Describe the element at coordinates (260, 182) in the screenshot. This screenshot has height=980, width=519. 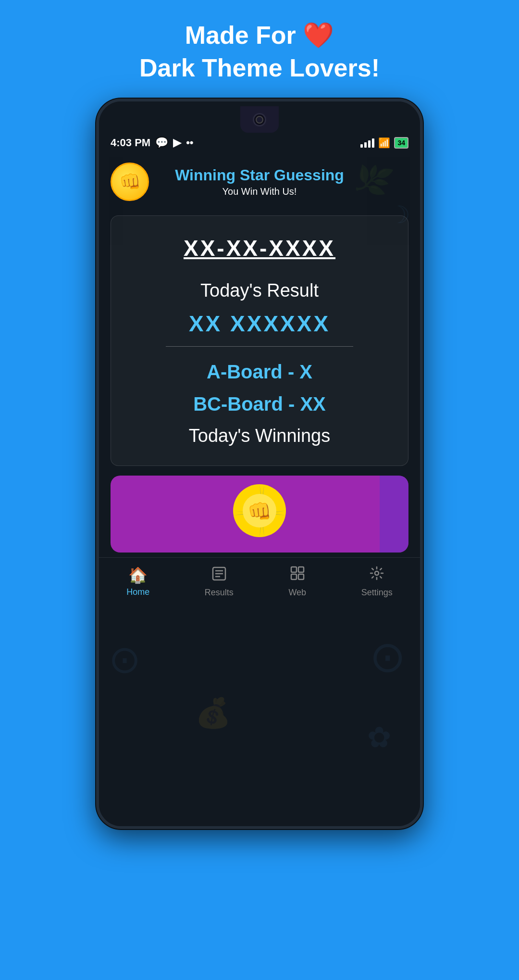
I see `app-title-area: Winning Star Guessing You Win With Us!` at that location.